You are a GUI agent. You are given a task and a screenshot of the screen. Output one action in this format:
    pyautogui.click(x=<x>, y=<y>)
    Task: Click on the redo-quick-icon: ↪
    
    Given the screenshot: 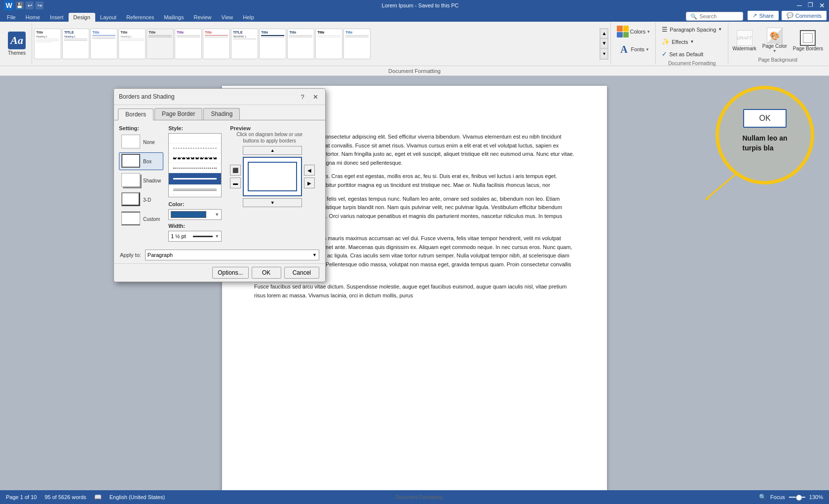 What is the action you would take?
    pyautogui.click(x=39, y=5)
    